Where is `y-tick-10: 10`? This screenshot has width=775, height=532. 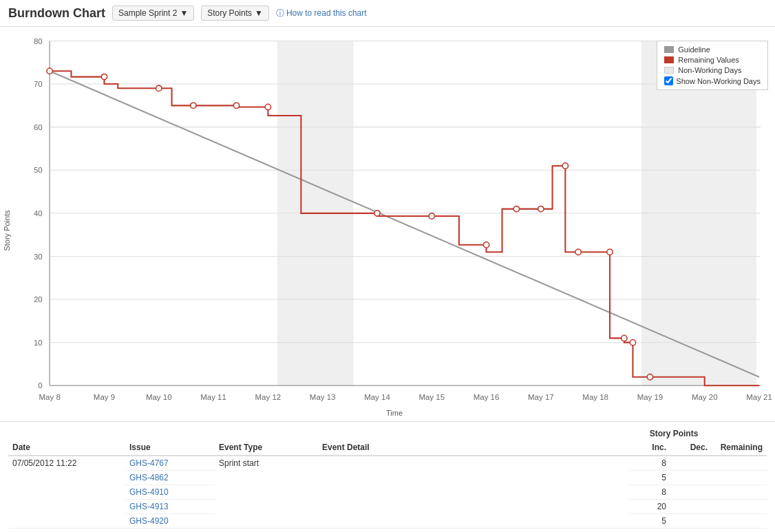
y-tick-10: 10 is located at coordinates (39, 343).